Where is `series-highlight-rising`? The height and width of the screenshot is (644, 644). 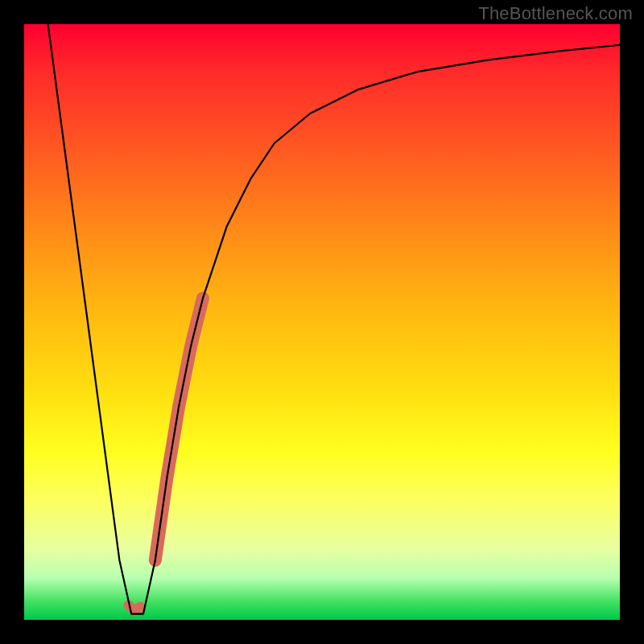 series-highlight-rising is located at coordinates (179, 429).